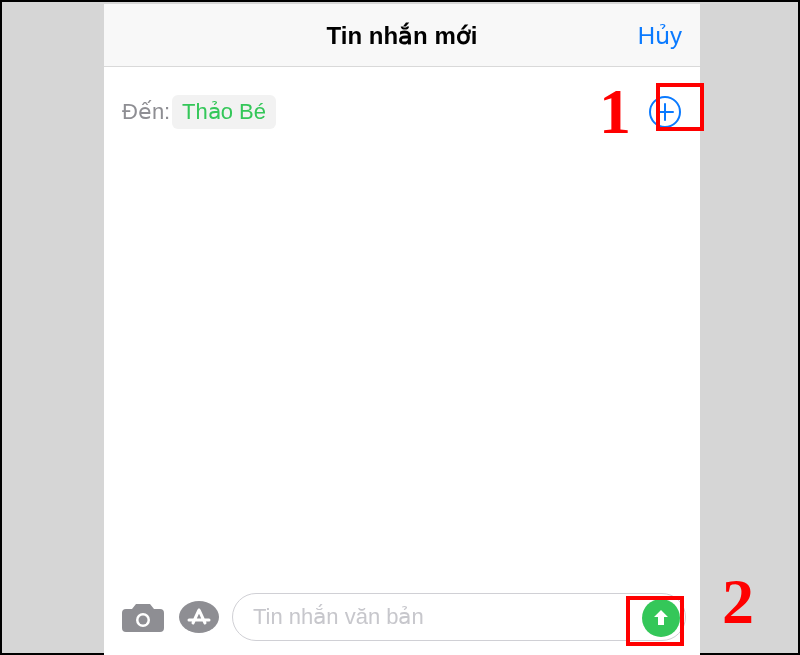 This screenshot has width=800, height=655. Describe the element at coordinates (199, 617) in the screenshot. I see `app-store-icon` at that location.